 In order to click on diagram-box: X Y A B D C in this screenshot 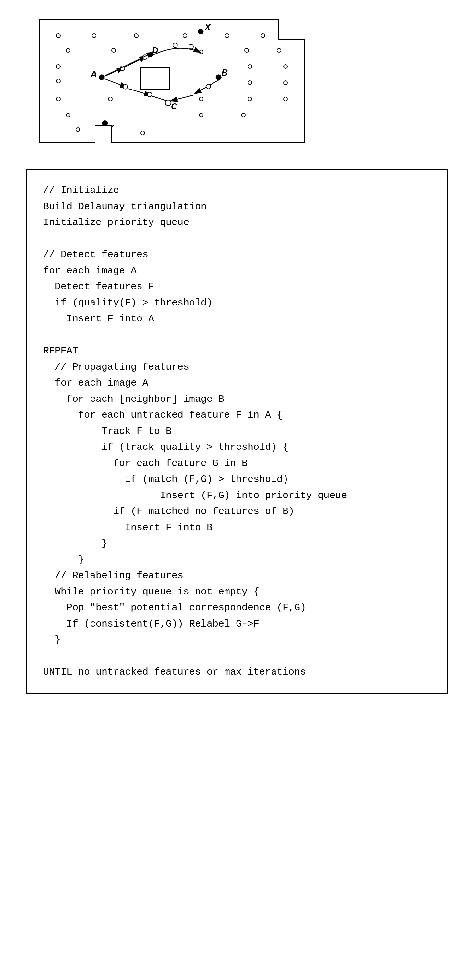, I will do `click(172, 81)`.